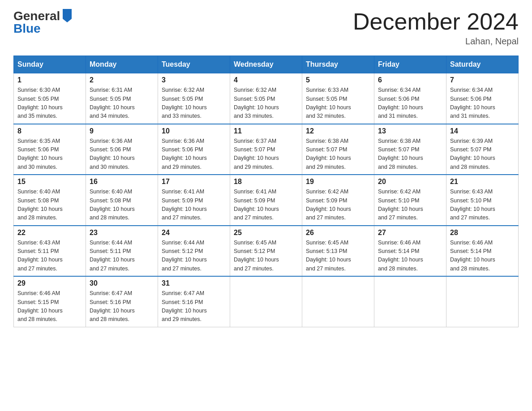  What do you see at coordinates (50, 154) in the screenshot?
I see `day-info: Sunrise: 6:35 AM Sunset: 5:06 PM Dayligh…` at bounding box center [50, 154].